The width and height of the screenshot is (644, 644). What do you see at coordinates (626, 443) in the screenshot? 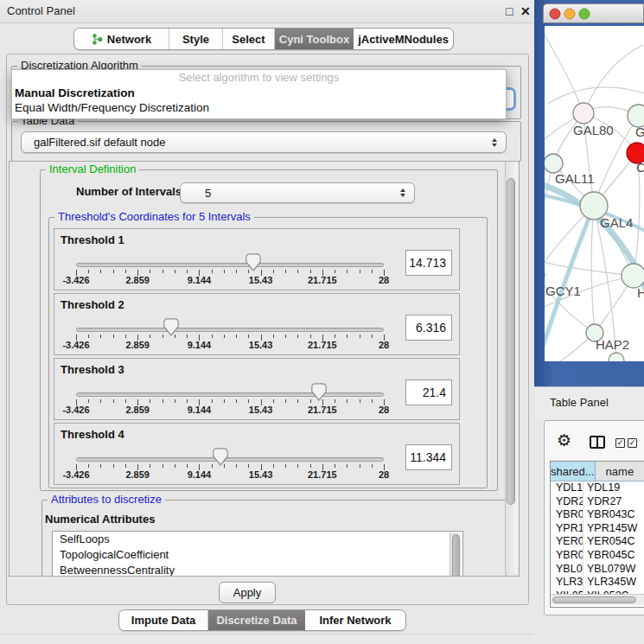
I see `column-checks-icon: ✓✓` at bounding box center [626, 443].